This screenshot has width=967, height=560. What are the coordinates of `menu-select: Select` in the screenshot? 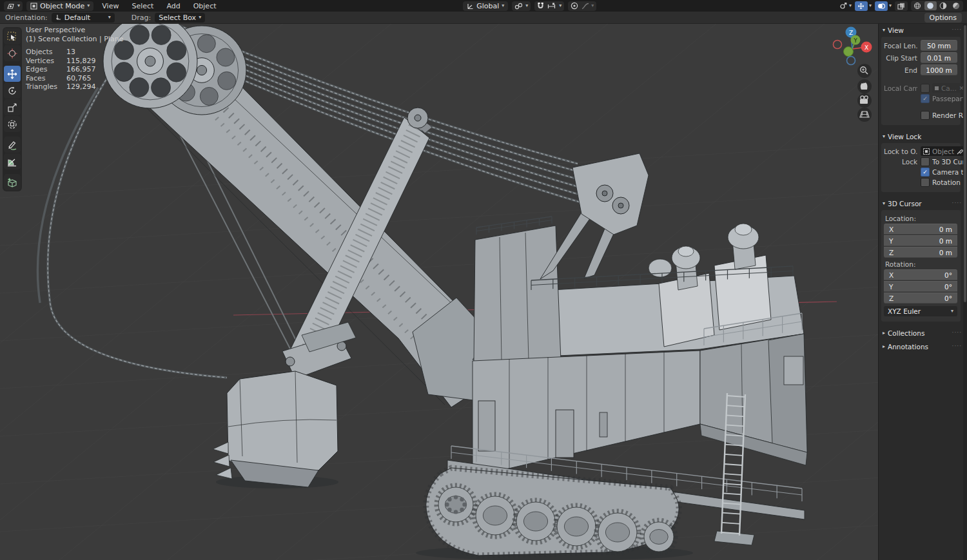 It's located at (142, 6).